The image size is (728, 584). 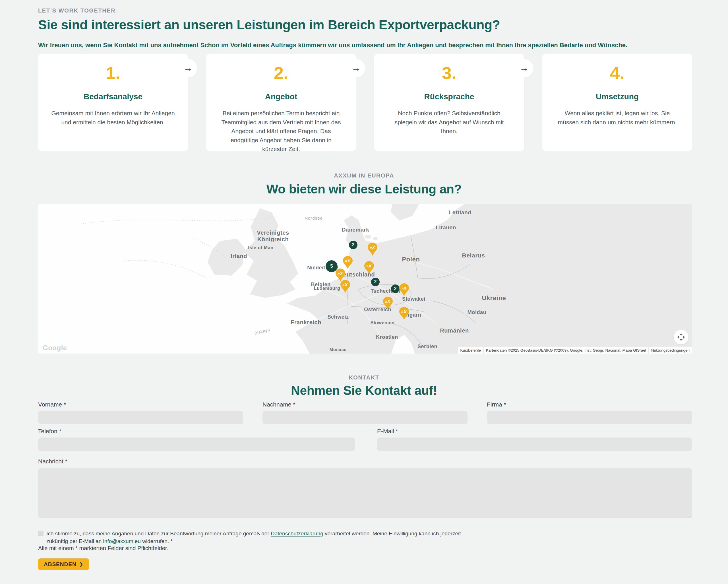 I want to click on submit-label: ABSENDEN, so click(x=60, y=564).